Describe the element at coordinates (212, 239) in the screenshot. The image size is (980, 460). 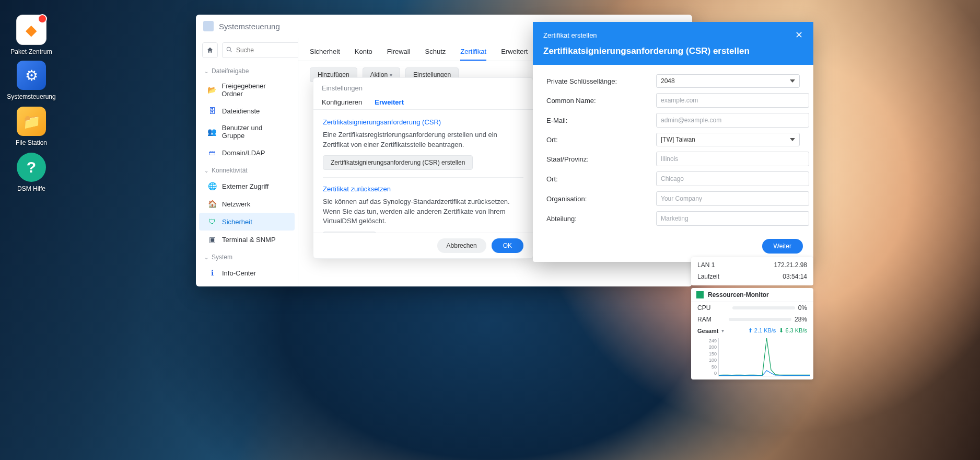
I see `terminal-icon: ▣` at that location.